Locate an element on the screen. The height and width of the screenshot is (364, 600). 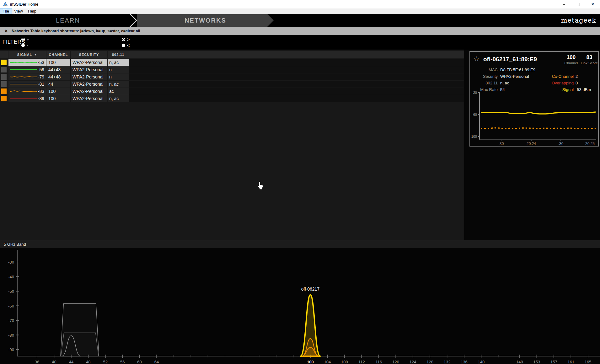
maximize-button is located at coordinates (578, 4).